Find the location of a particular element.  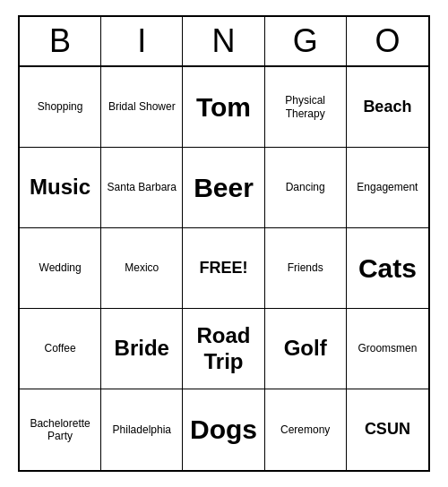

bingo-cell-9: Engagement is located at coordinates (387, 188).